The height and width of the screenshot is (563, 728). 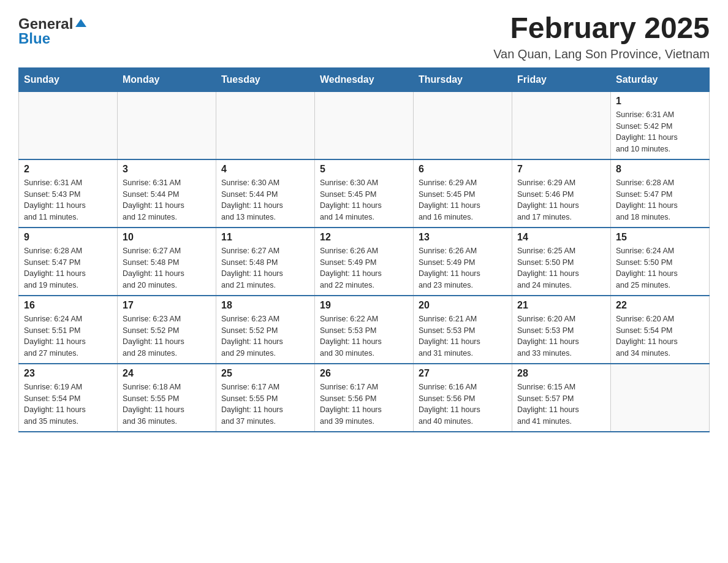 I want to click on day-number: 4, so click(x=265, y=169).